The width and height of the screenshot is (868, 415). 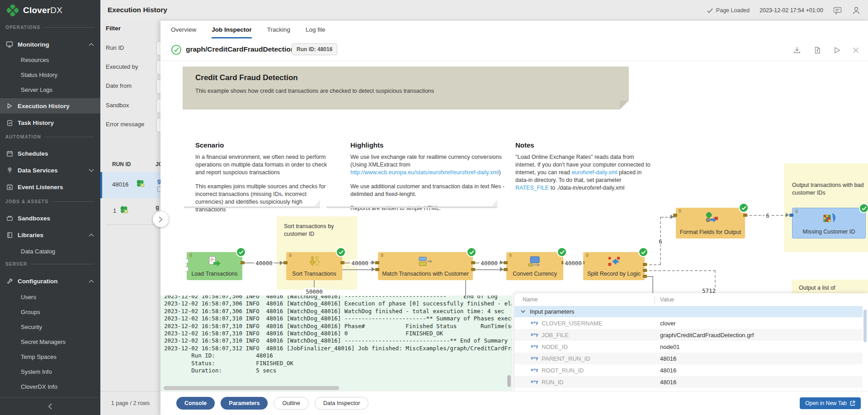 What do you see at coordinates (50, 297) in the screenshot?
I see `sidebar-item-users: Users` at bounding box center [50, 297].